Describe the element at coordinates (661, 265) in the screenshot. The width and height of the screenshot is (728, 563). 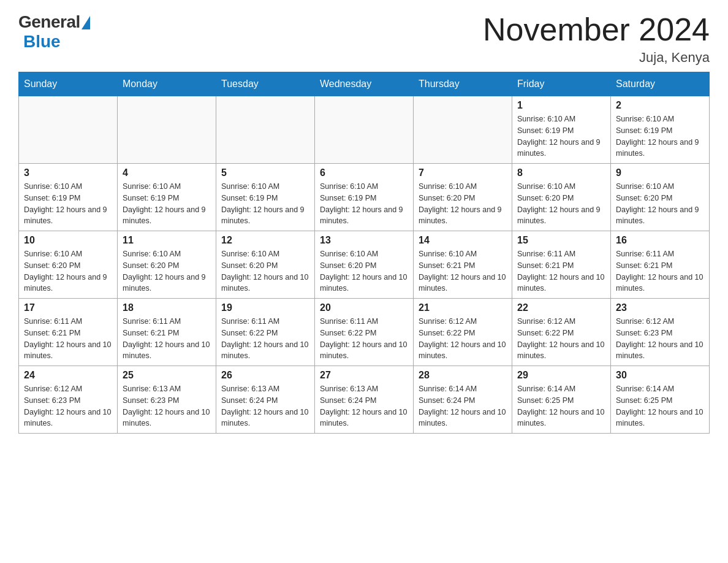
I see `calendar-cell: 16Sunrise: 6:11 AMSunset: 6:21 PMDayligh…` at that location.